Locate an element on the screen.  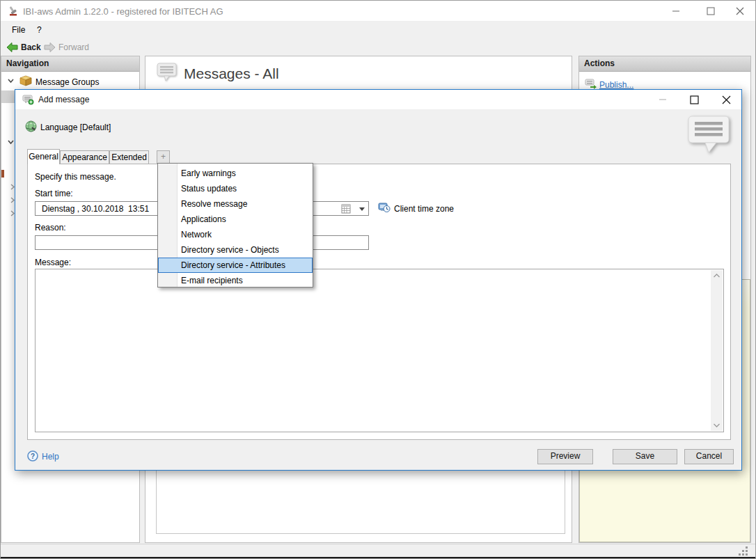
calendar-icon is located at coordinates (354, 209).